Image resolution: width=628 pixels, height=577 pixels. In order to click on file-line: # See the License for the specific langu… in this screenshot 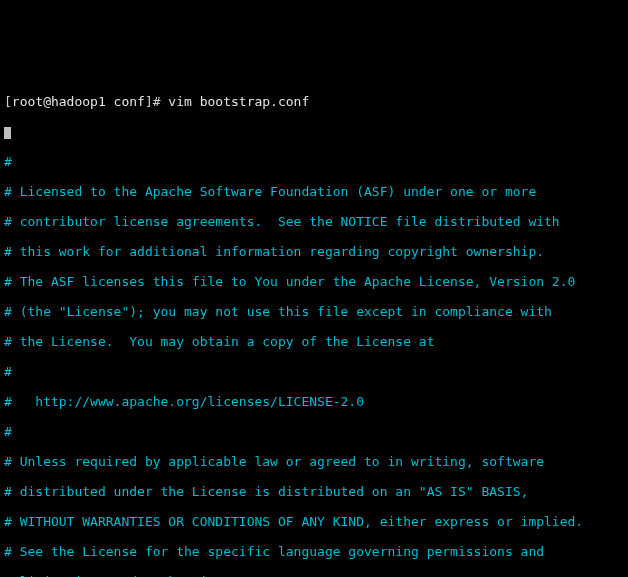, I will do `click(314, 552)`.